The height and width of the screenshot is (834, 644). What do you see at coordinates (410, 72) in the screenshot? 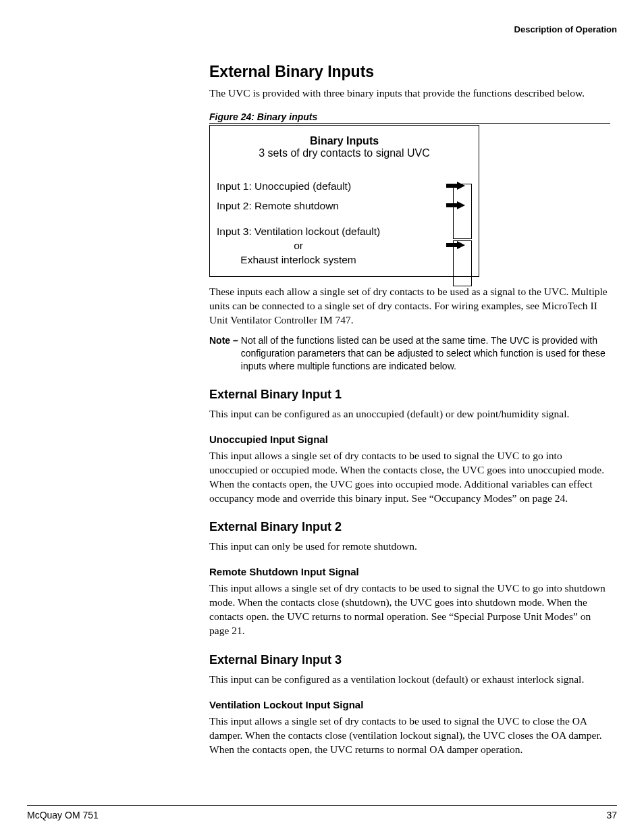
I see `page-title: External Binary Inputs` at bounding box center [410, 72].